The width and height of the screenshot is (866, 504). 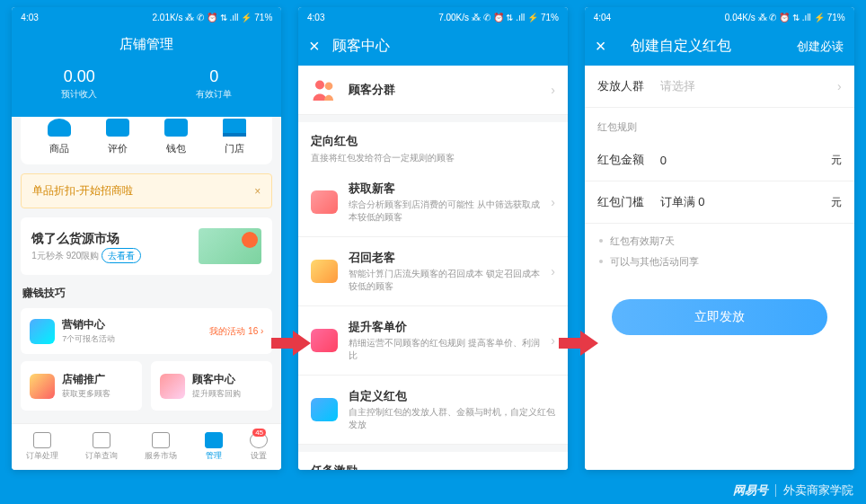 I want to click on my-activity-link: 我的活动 16 ›, so click(x=236, y=332).